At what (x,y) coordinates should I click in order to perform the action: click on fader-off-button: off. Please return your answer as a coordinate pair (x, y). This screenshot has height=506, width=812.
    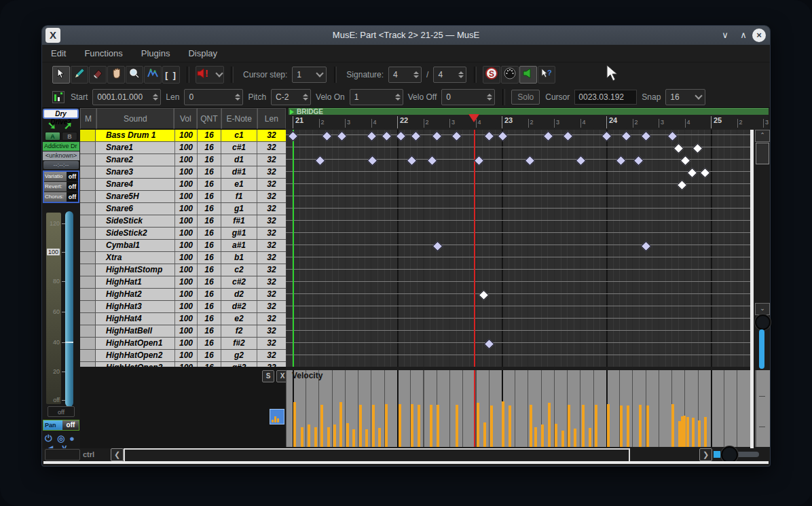
    Looking at the image, I should click on (61, 412).